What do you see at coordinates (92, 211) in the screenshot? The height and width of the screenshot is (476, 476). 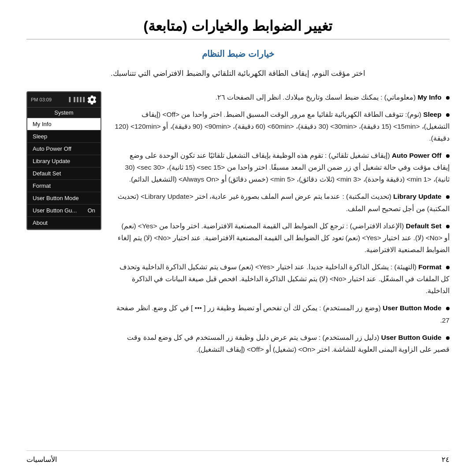 I see `user-button-guide-value: On` at bounding box center [92, 211].